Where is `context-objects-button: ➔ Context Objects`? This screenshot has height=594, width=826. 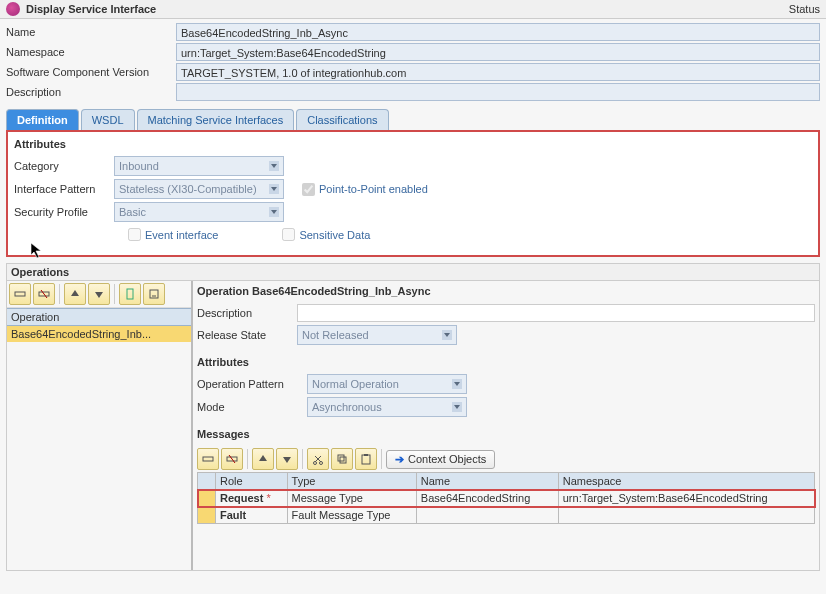
context-objects-button: ➔ Context Objects is located at coordinates (440, 460).